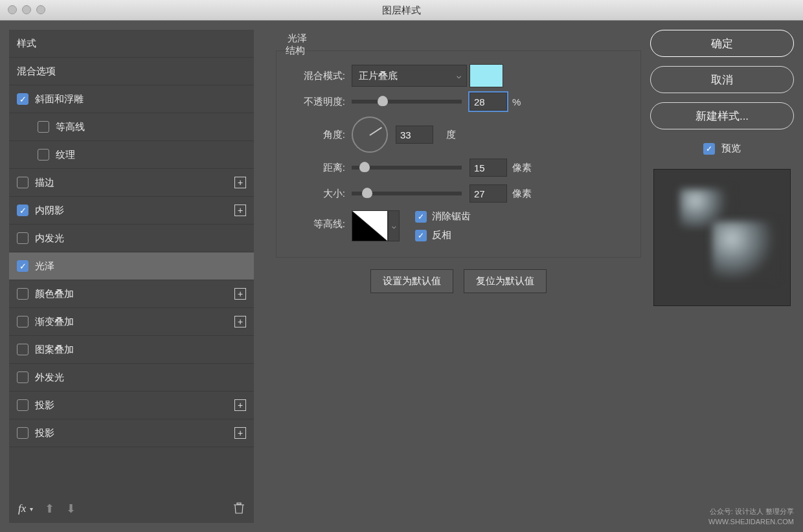  Describe the element at coordinates (414, 135) in the screenshot. I see `angle-input` at that location.